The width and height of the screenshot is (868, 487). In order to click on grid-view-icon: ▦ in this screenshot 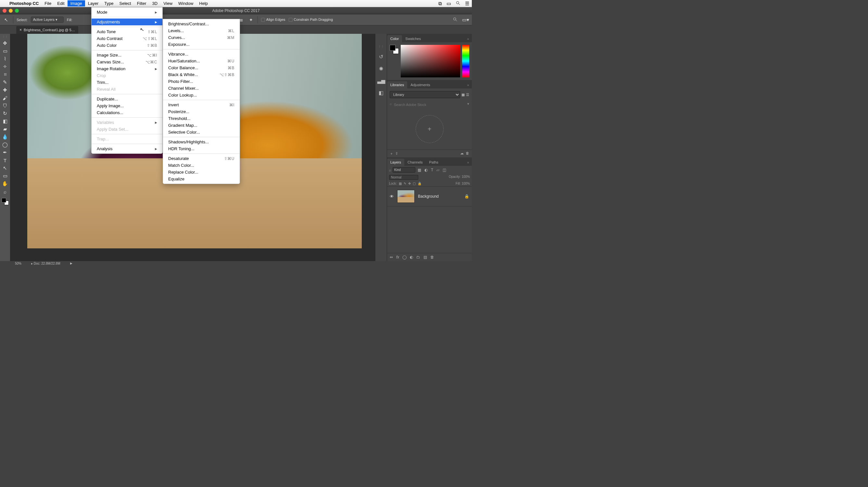, I will do `click(463, 95)`.